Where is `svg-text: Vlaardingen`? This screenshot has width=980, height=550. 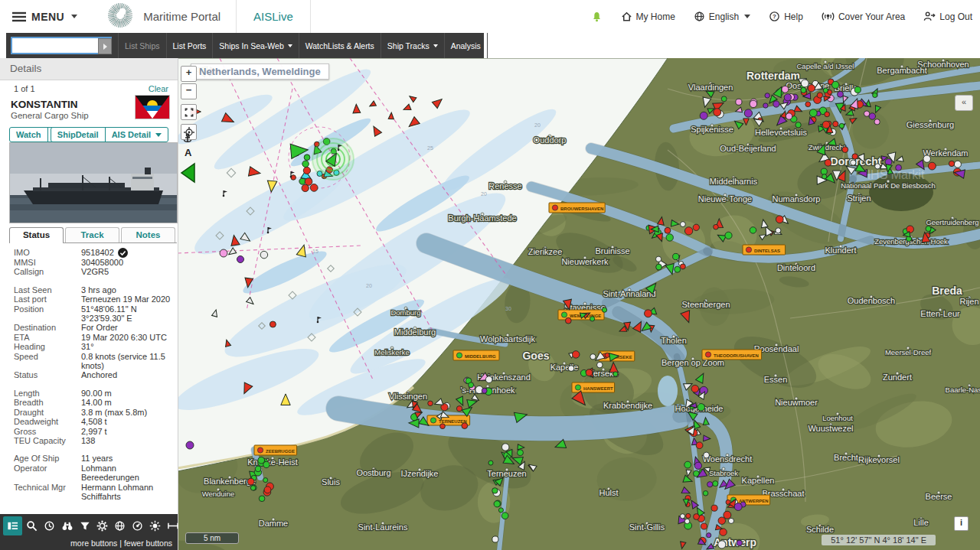 svg-text: Vlaardingen is located at coordinates (710, 87).